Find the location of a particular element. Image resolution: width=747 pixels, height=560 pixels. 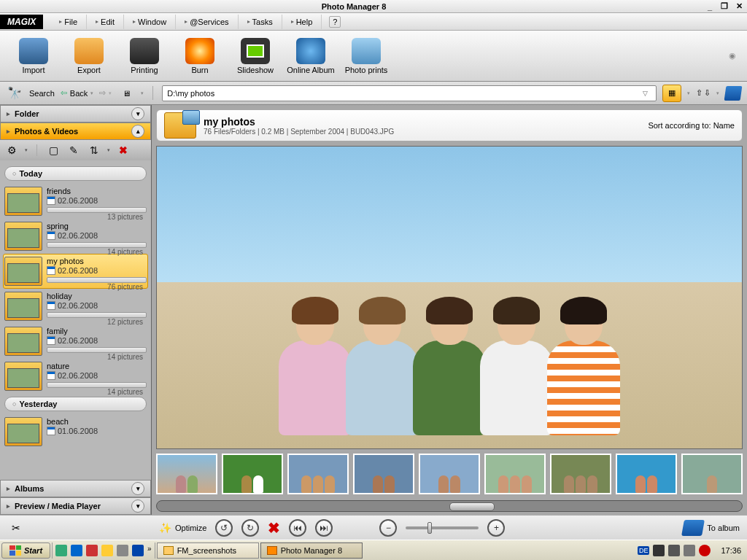

title-bar: Photo Manager 8 _ ❐ ✕ is located at coordinates (374, 7).